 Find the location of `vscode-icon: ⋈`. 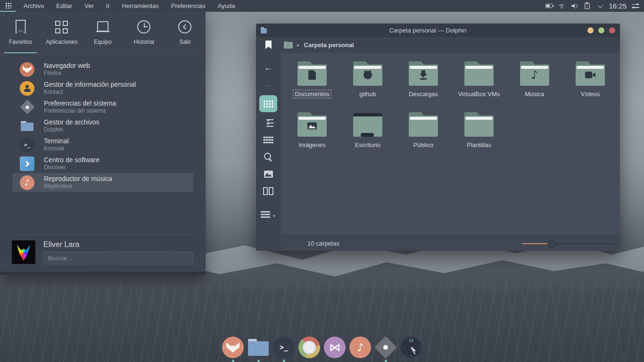

vscode-icon: ⋈ is located at coordinates (335, 347).